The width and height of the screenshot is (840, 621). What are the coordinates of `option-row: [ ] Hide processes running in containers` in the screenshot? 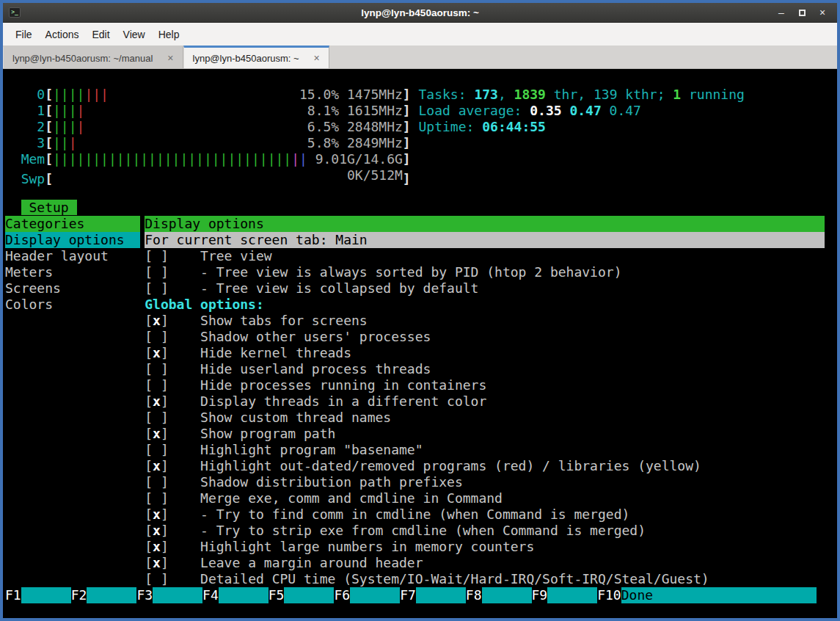 It's located at (484, 385).